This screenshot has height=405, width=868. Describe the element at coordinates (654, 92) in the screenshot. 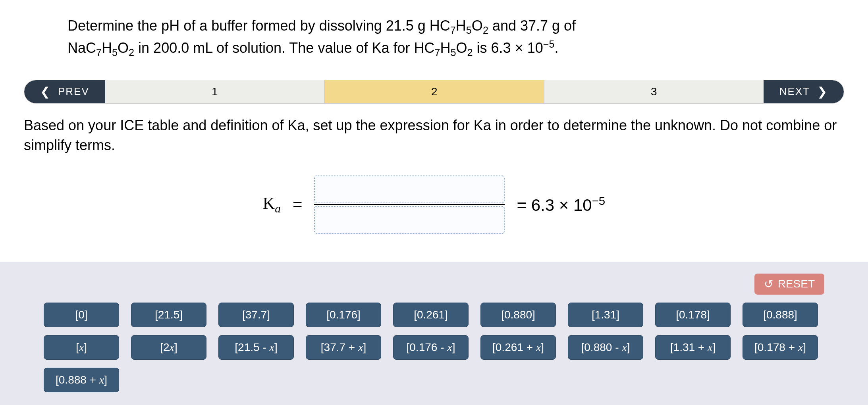

I see `step-3: 3` at that location.